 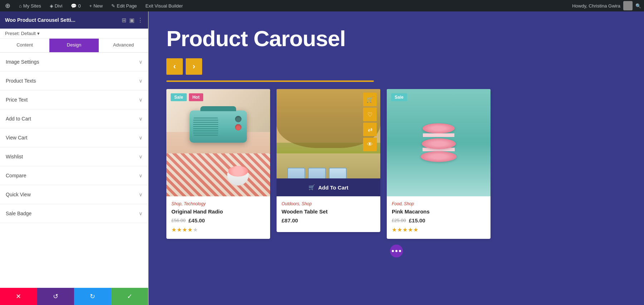 I want to click on settings-wishlist: Wishlist ∨, so click(x=74, y=157).